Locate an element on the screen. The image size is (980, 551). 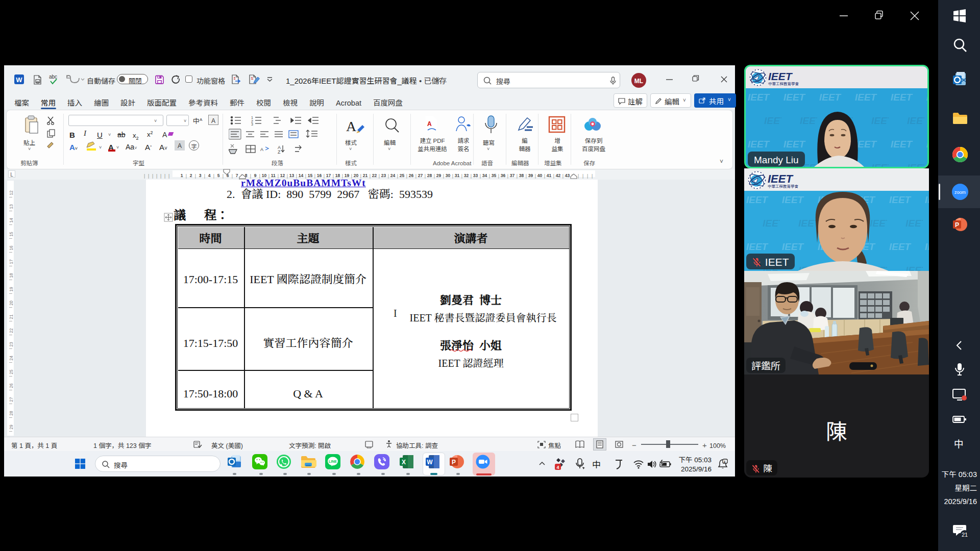
svg-text: 4 is located at coordinates (557, 467).